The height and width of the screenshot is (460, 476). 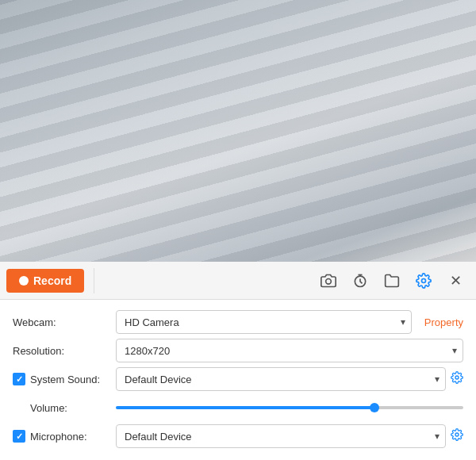 What do you see at coordinates (290, 436) in the screenshot?
I see `microphone-device-row: Default Device ▾` at bounding box center [290, 436].